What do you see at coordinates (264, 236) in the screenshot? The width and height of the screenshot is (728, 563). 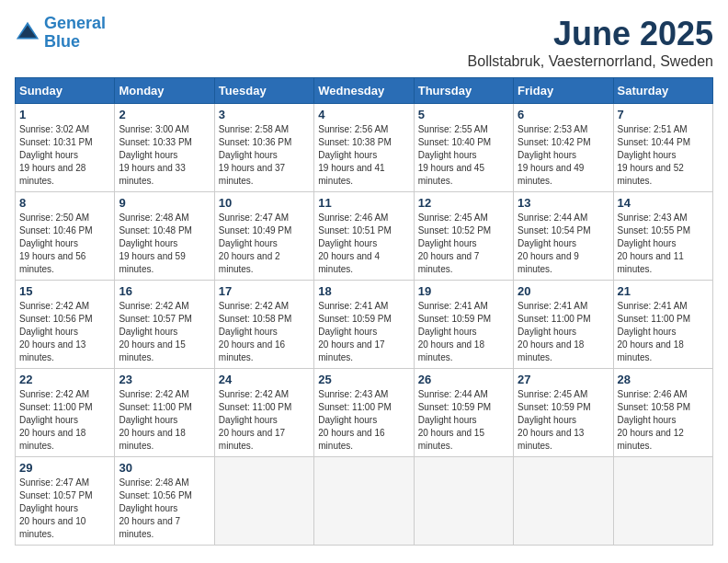 I see `day-cell-10: 10 Sunrise: 2:47 AM Sunset: 10:49 PM Day…` at bounding box center [264, 236].